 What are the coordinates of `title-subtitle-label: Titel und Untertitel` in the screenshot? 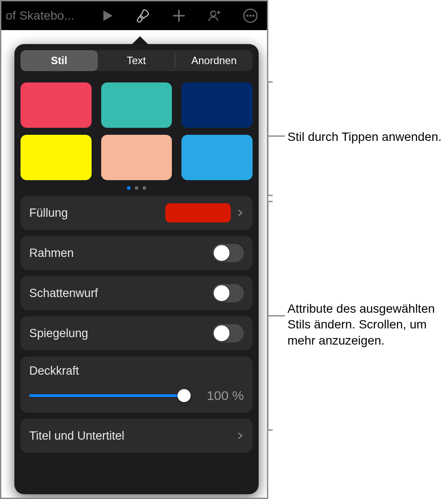 It's located at (130, 436).